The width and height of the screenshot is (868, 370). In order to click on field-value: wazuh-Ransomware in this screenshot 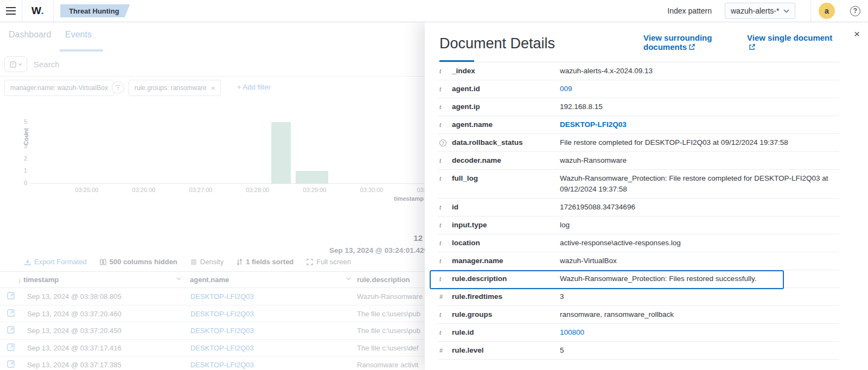, I will do `click(698, 162)`.